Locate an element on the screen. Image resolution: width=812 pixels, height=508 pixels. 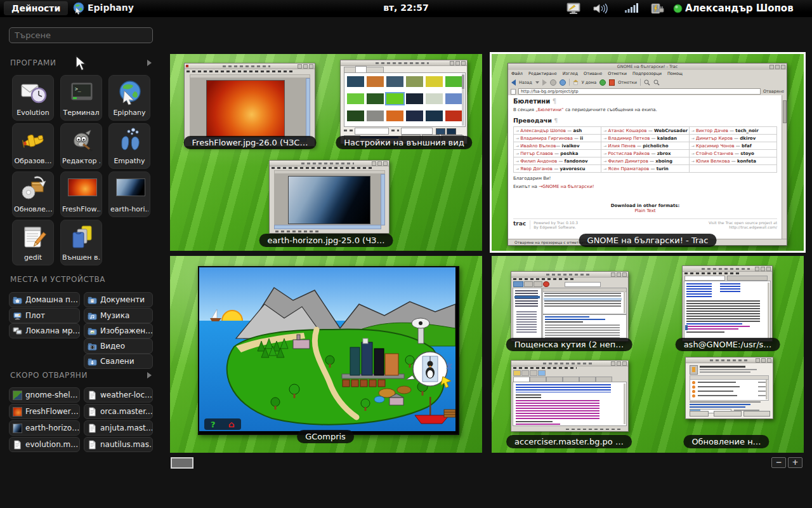
volume-icon is located at coordinates (601, 9).